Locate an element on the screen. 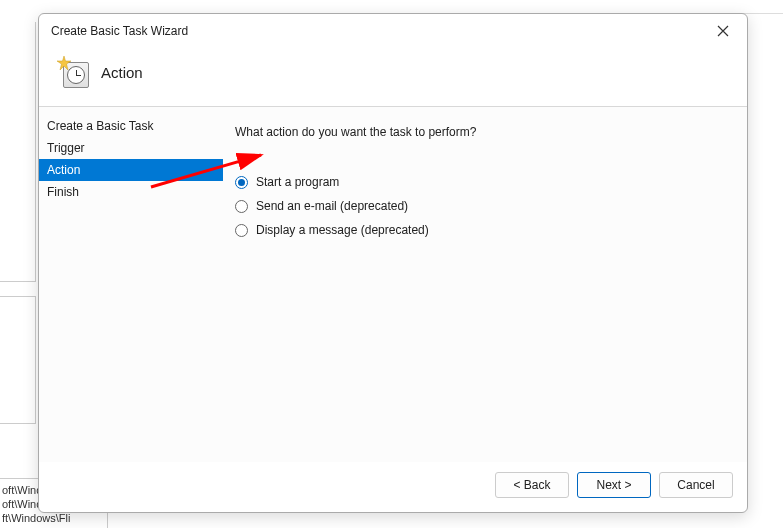 The height and width of the screenshot is (528, 783). option-start-program: Start a program is located at coordinates (481, 182).